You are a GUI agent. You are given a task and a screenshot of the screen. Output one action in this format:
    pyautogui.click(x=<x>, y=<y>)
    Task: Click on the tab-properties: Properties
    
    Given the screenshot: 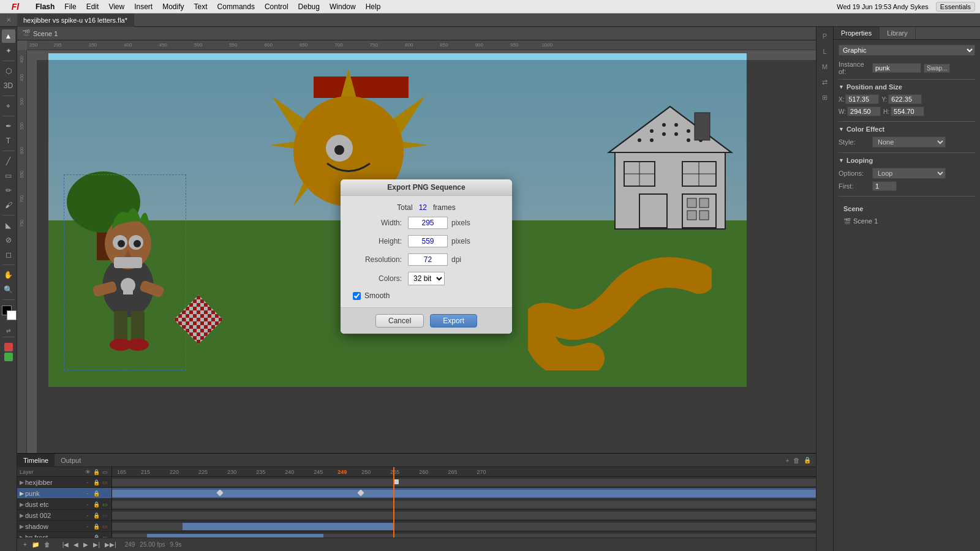 What is the action you would take?
    pyautogui.click(x=856, y=33)
    